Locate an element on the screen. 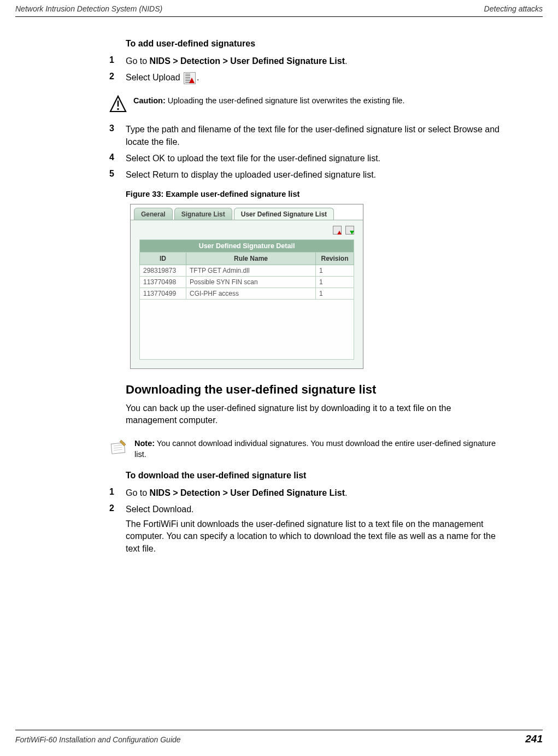  table-title: User Defined Signature Detail is located at coordinates (247, 246).